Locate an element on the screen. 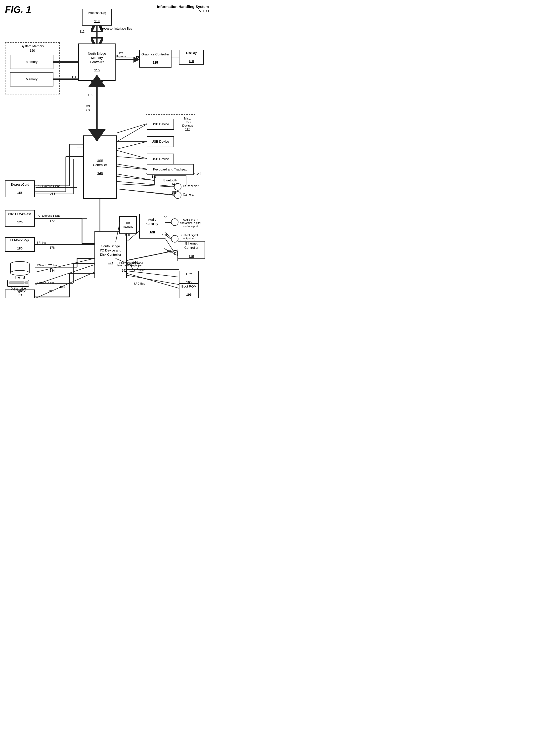  serial-ata-label: Serial ATA bus is located at coordinates (46, 283).